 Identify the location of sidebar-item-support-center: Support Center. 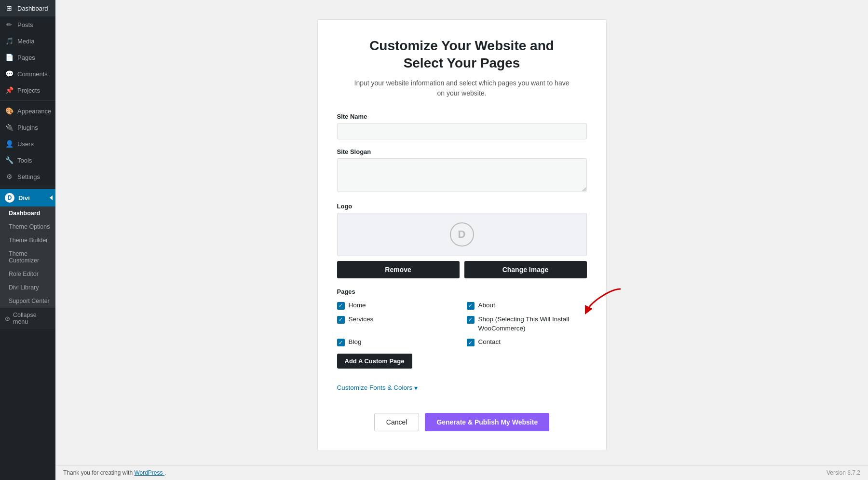
(28, 301).